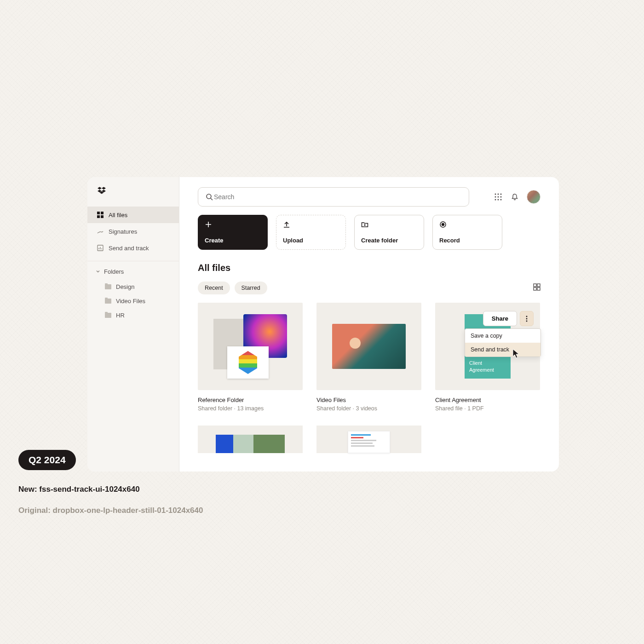  Describe the element at coordinates (369, 268) in the screenshot. I see `section-title: All files` at that location.